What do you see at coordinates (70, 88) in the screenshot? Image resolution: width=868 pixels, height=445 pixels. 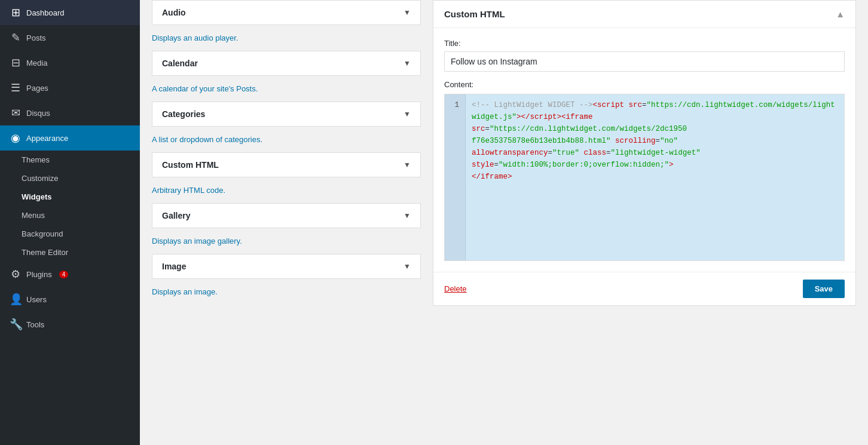 I see `sidebar-item-pages: ☰ Pages` at bounding box center [70, 88].